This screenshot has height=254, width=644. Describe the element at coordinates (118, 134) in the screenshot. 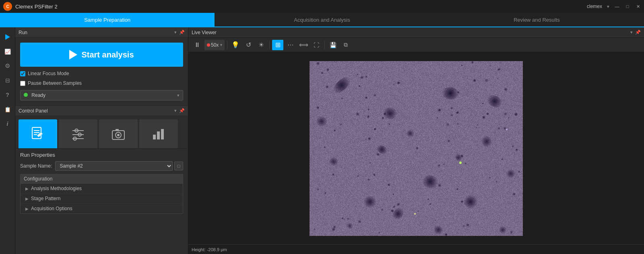

I see `cp-tab-camera` at that location.